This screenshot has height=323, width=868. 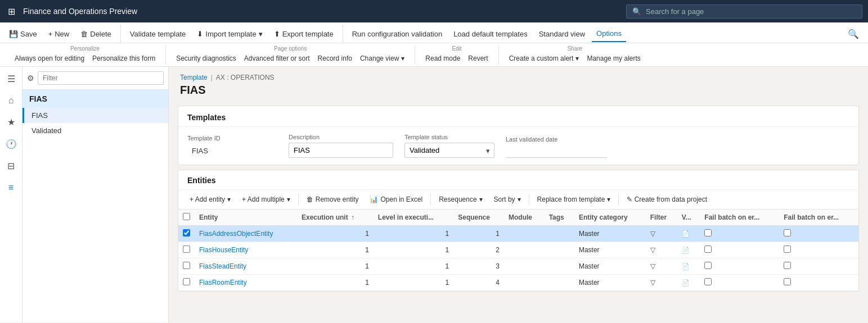 What do you see at coordinates (383, 58) in the screenshot?
I see `ribbon-change-view-button: Change view ▾` at bounding box center [383, 58].